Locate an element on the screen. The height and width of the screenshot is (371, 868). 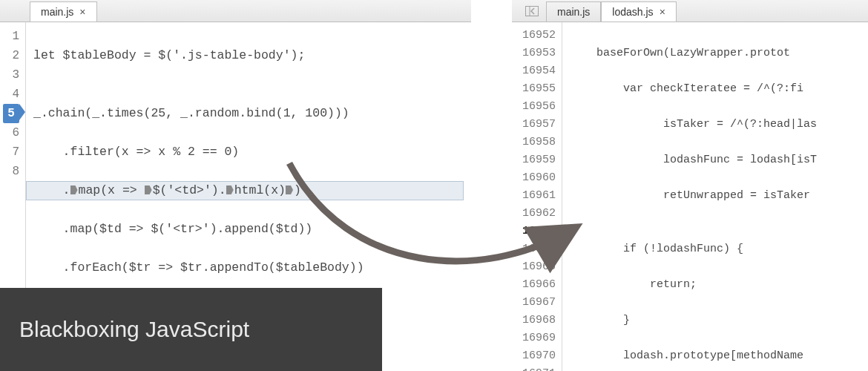
line-number: 16962 is located at coordinates (536, 214).